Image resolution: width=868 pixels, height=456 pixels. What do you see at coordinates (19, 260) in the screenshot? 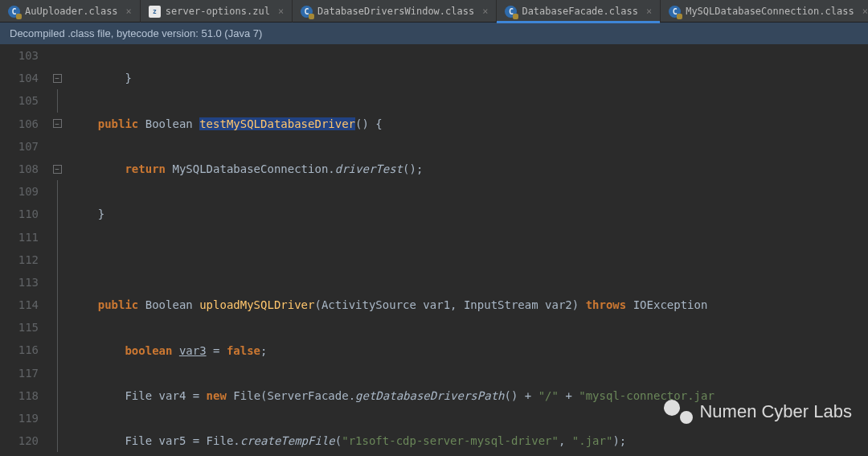
I see `line-number: 112` at bounding box center [19, 260].